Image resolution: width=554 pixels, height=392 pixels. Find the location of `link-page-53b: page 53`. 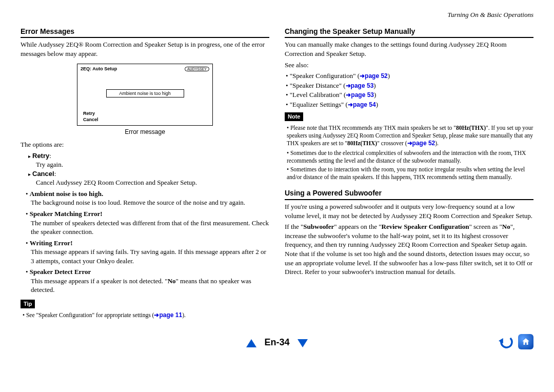

link-page-53b: page 53 is located at coordinates (360, 95).